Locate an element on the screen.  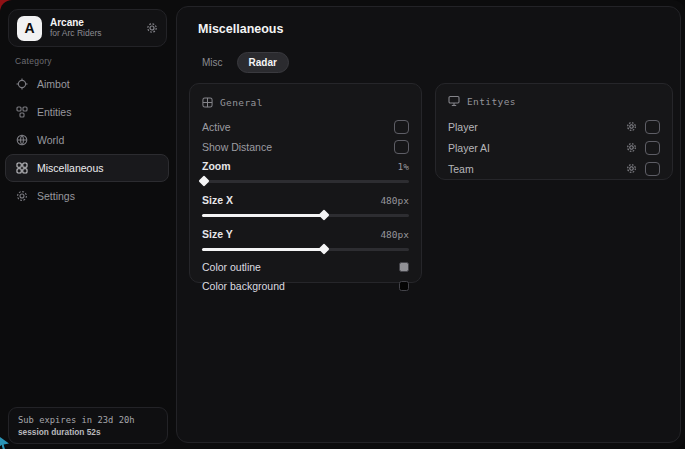
color-outline-row: Color outline is located at coordinates (306, 266).